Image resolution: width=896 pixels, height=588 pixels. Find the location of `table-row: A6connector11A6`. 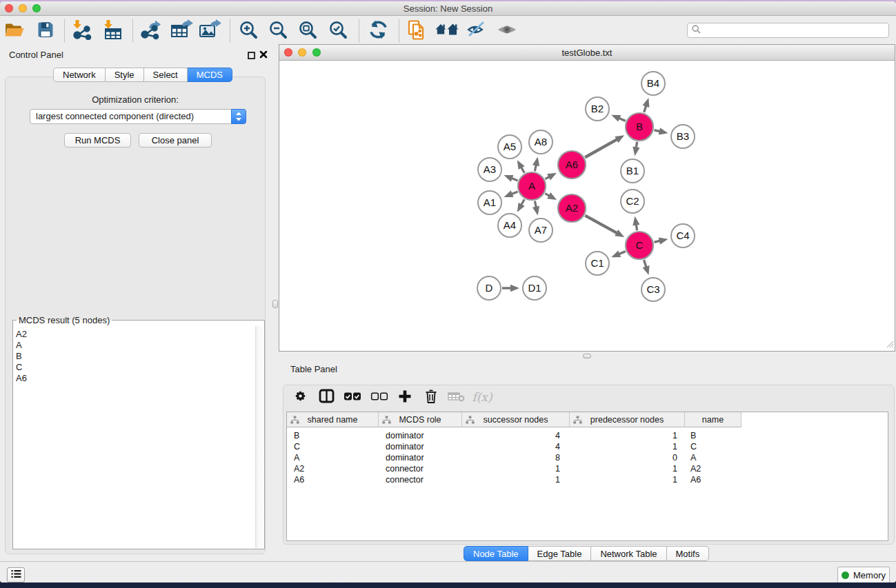

table-row: A6connector11A6 is located at coordinates (588, 480).